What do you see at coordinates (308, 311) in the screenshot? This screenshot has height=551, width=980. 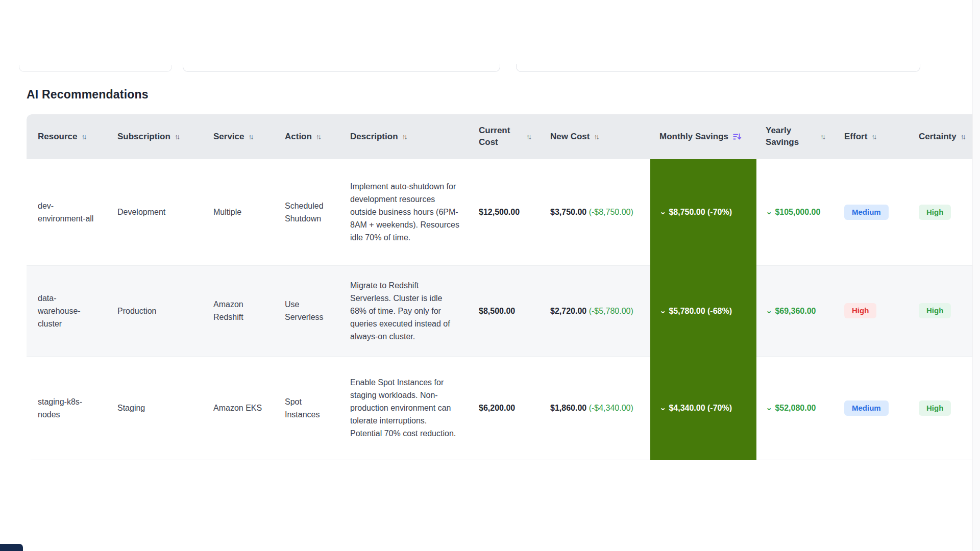 I see `cell-action: Use Serverless` at bounding box center [308, 311].